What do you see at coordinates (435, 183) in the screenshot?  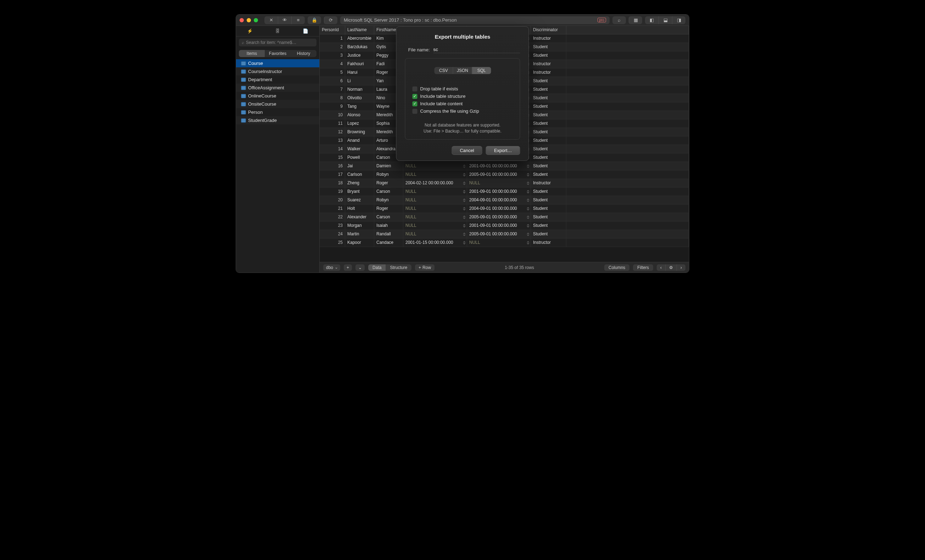 I see `cell: 2004-02-12 00:00:00.000` at bounding box center [435, 183].